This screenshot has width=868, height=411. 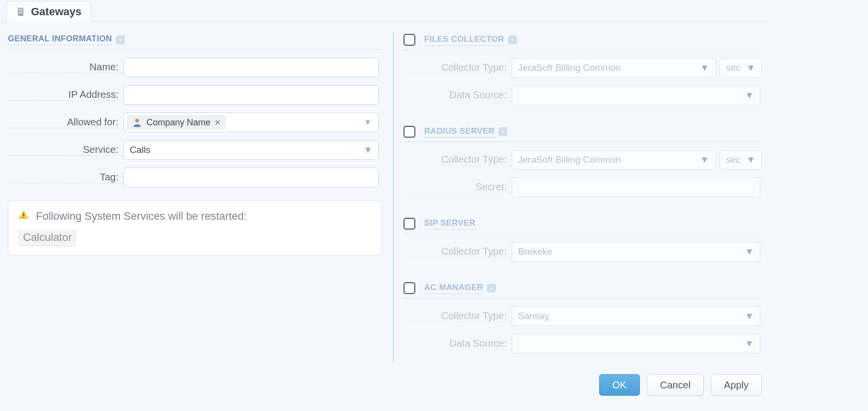 I want to click on chip-remove-icon: ✕, so click(x=217, y=123).